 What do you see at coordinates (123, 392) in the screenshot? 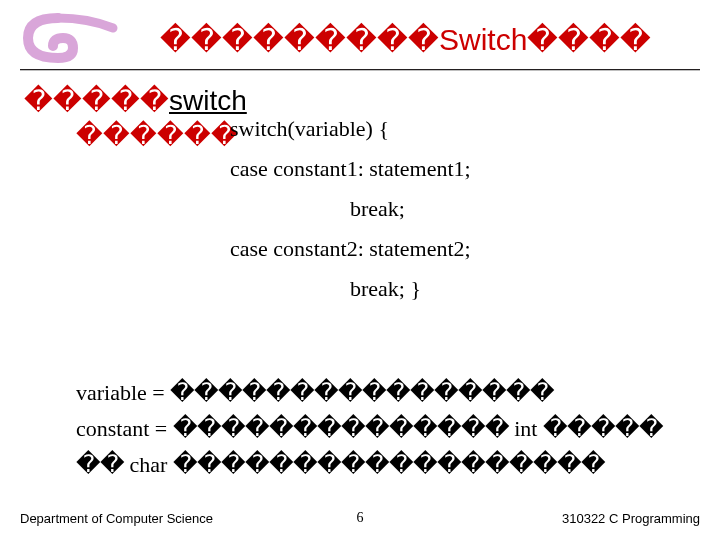
I see `variable-label: variable =` at bounding box center [123, 392].